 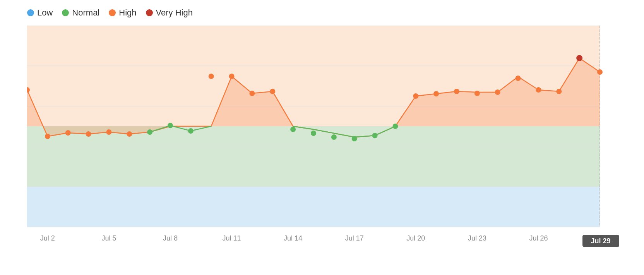 What do you see at coordinates (457, 91) in the screenshot?
I see `dot-jul22` at bounding box center [457, 91].